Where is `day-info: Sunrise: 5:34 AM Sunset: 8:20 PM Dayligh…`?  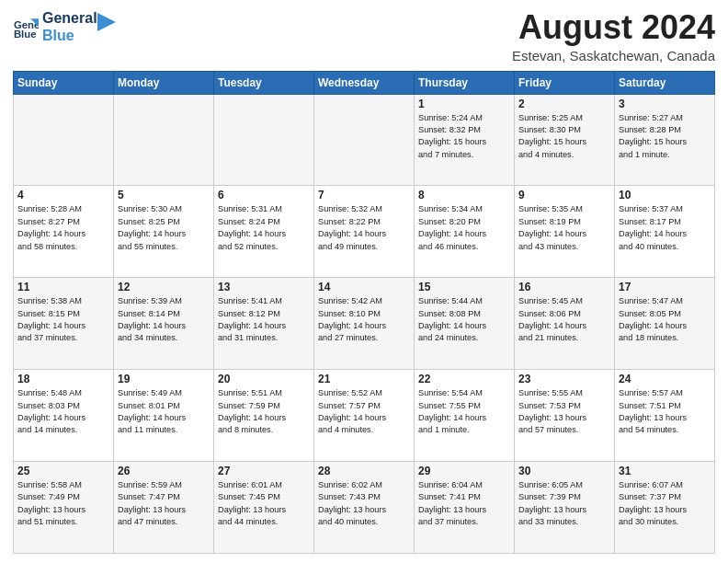 day-info: Sunrise: 5:34 AM Sunset: 8:20 PM Dayligh… is located at coordinates (464, 228).